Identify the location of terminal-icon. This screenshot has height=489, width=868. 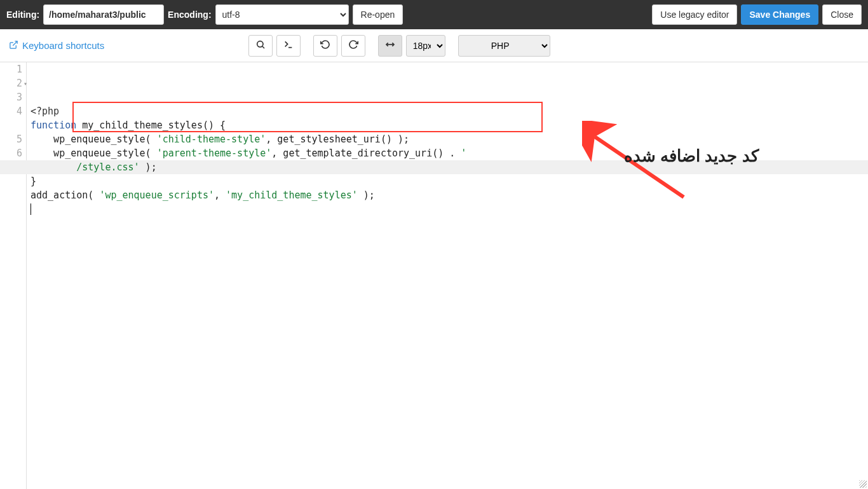
(288, 46).